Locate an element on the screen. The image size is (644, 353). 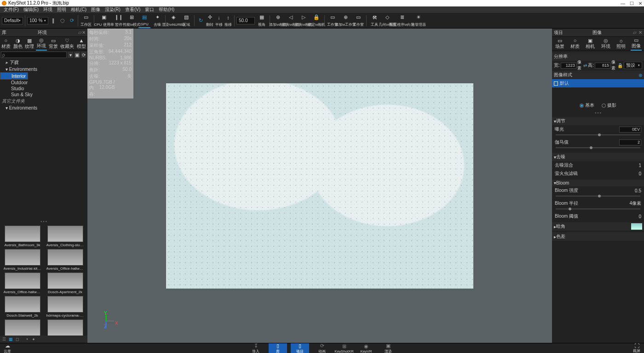
thumb-item: Aversis_Clothing-store_3k is located at coordinates (65, 237).